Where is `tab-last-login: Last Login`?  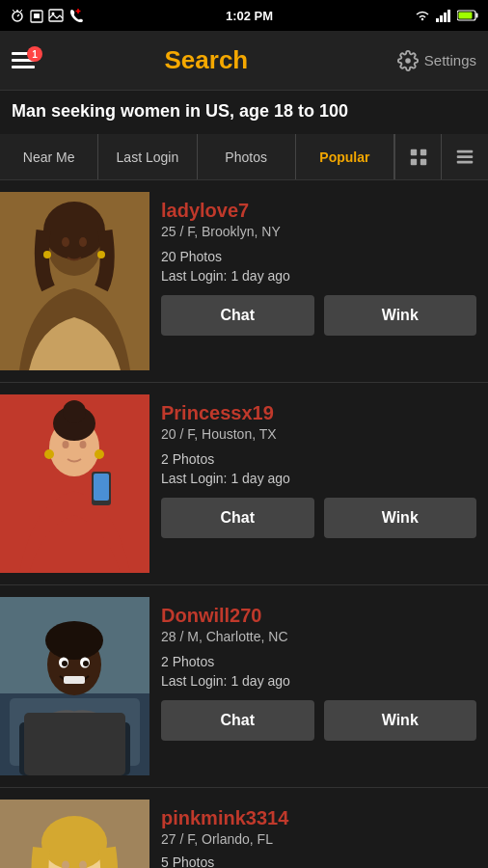 tab-last-login: Last Login is located at coordinates (148, 156).